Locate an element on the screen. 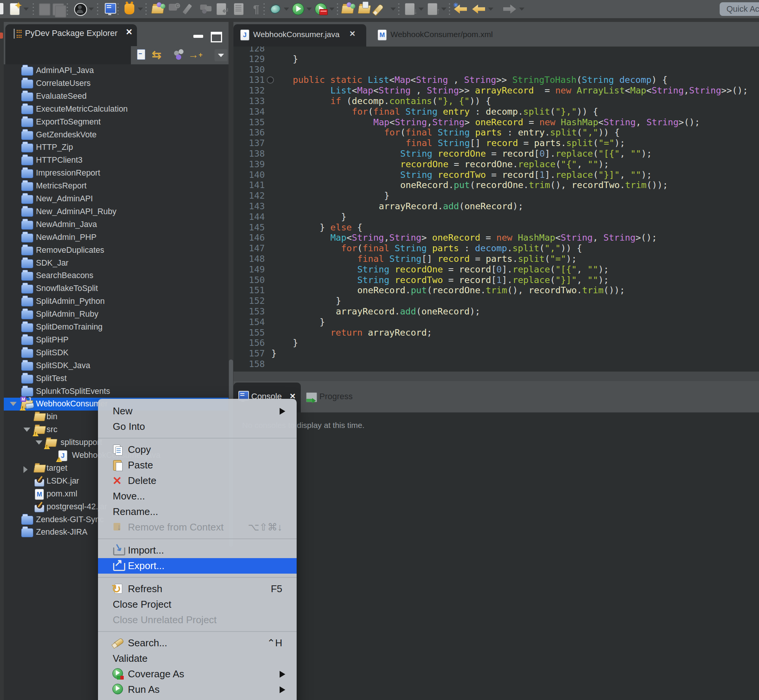  tree-item-label: New_AdminAPI_Ruby is located at coordinates (77, 211).